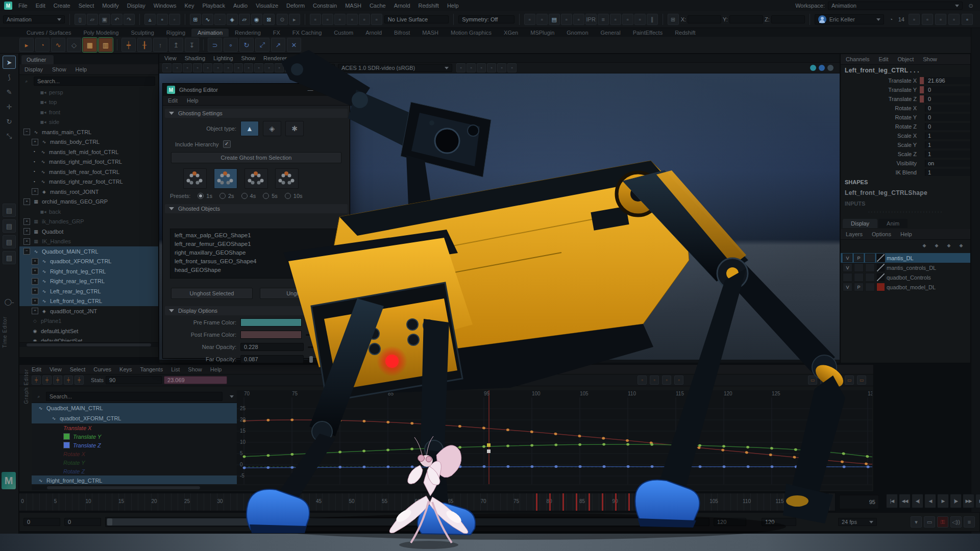  Describe the element at coordinates (914, 19) in the screenshot. I see `viewcube-toggle-icon: ▫` at that location.